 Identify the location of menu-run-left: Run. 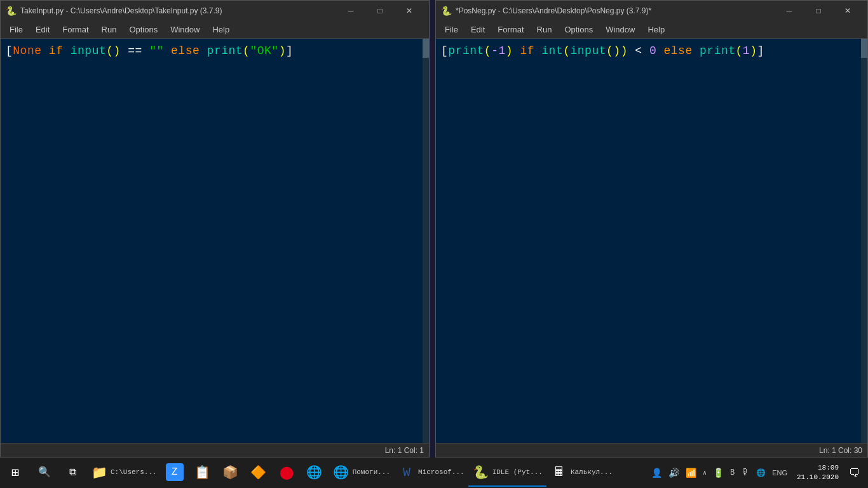
(109, 30).